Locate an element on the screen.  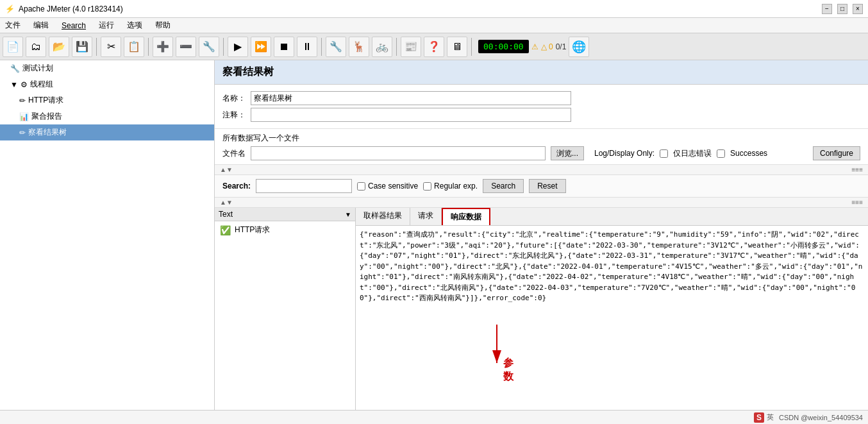
view-results-icon: ✏ is located at coordinates (22, 133).